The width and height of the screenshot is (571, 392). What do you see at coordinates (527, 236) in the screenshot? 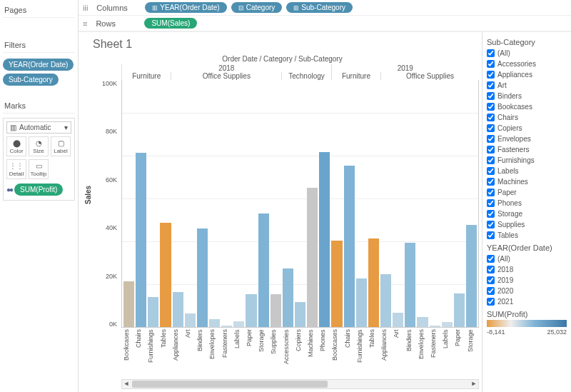
I see `subcategory-filter-item: Tables` at bounding box center [527, 236].